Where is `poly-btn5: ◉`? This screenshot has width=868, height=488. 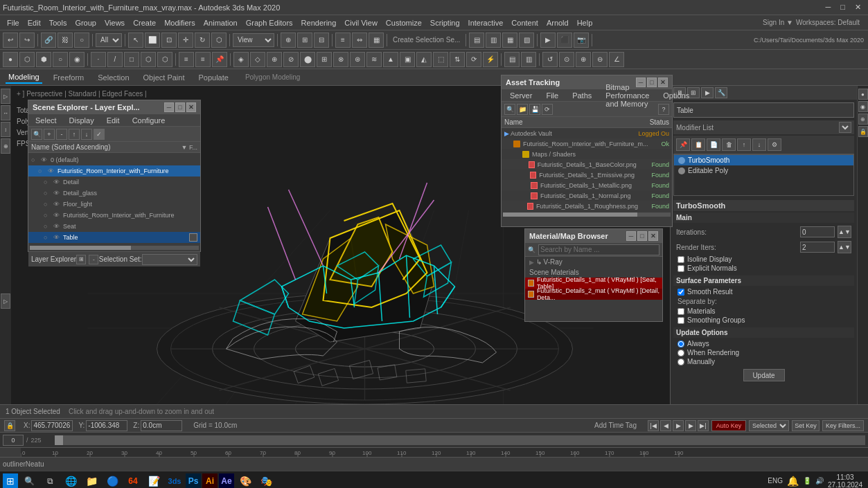 poly-btn5: ◉ is located at coordinates (77, 60).